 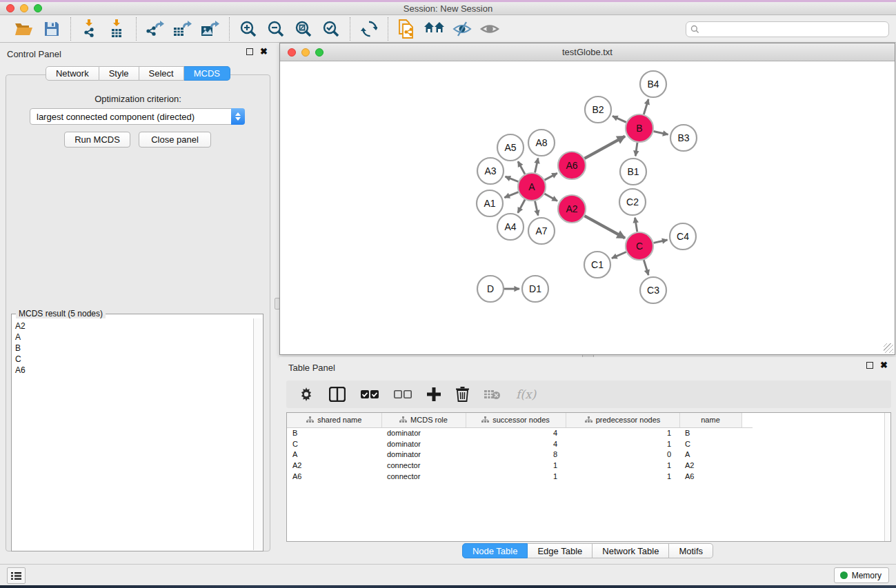 What do you see at coordinates (622, 420) in the screenshot?
I see `column-header-predecessor-nodes: predecessor nodes` at bounding box center [622, 420].